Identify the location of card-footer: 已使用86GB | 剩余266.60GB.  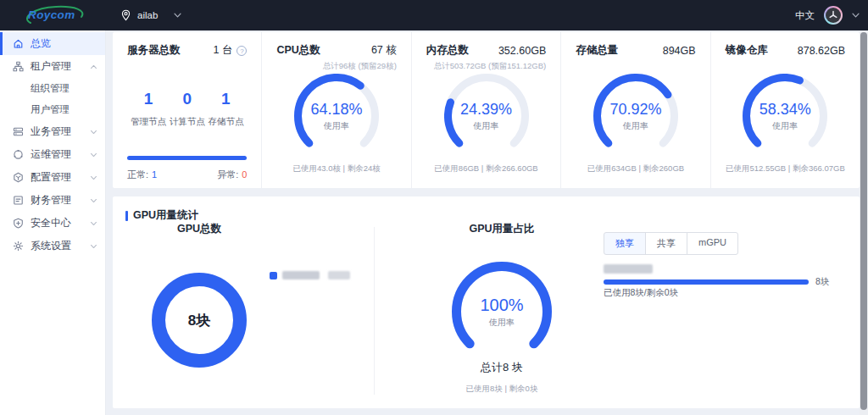
(487, 169).